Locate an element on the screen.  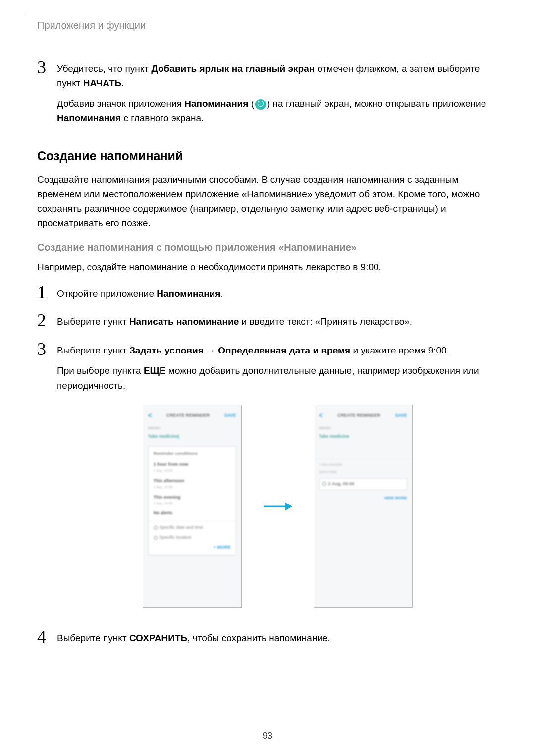
text: ) на главный экран, можно открывать прил… is located at coordinates (376, 104).